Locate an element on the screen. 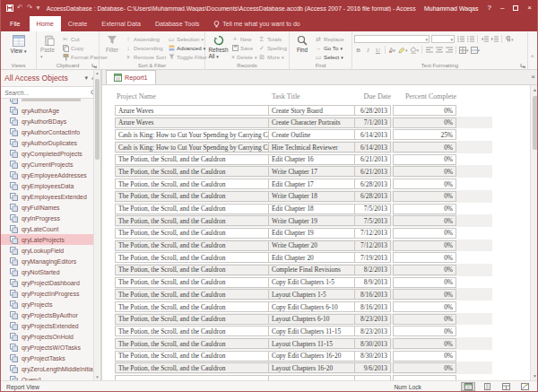  nav-item: qryProjectsW/OTasks is located at coordinates (50, 347).